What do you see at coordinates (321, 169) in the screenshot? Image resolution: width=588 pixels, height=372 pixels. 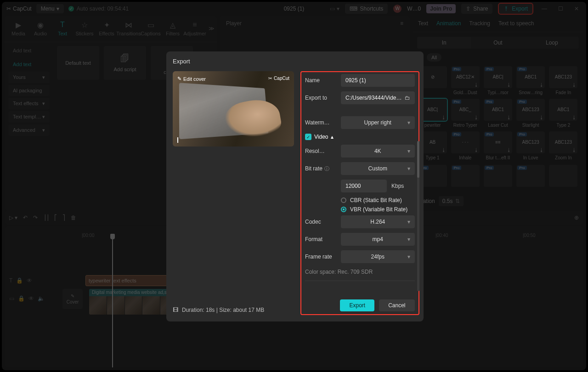 I see `bitrate-label: Bit rateⓘ` at bounding box center [321, 169].